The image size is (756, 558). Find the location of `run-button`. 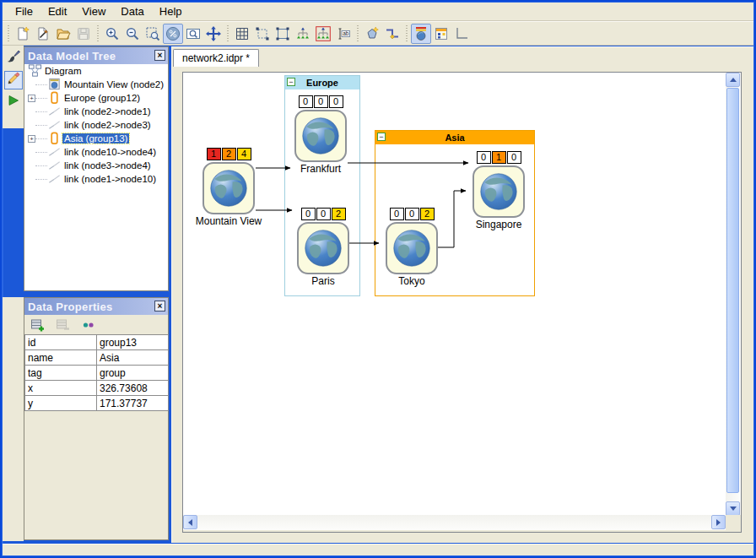

run-button is located at coordinates (14, 102).